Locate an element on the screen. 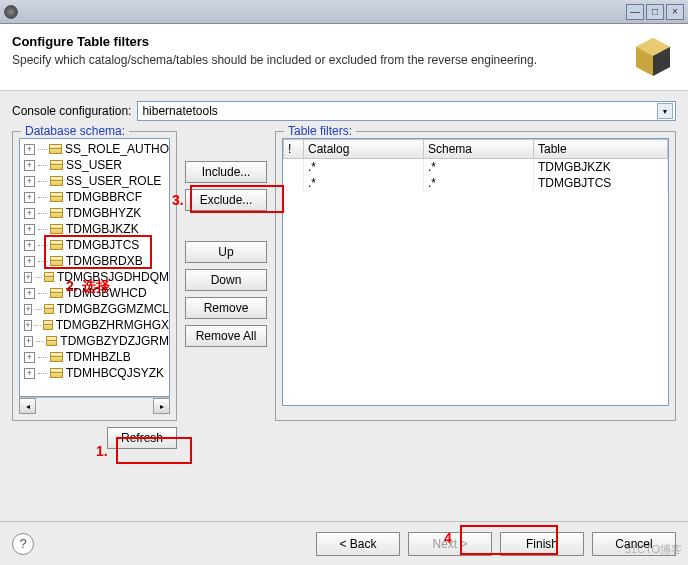  scroll-right-button: ▸ is located at coordinates (162, 406).